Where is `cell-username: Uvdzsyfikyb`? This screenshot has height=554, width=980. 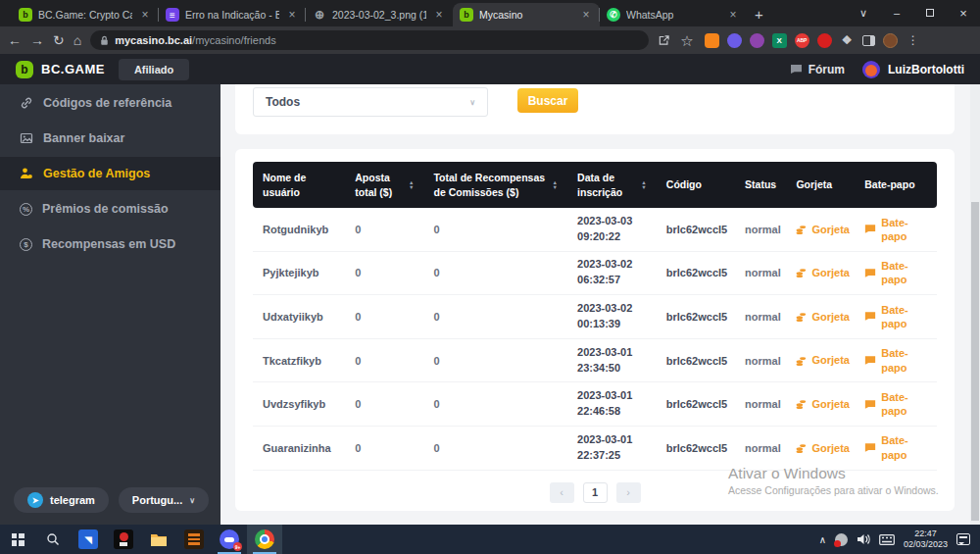 cell-username: Uvdzsyfikyb is located at coordinates (299, 404).